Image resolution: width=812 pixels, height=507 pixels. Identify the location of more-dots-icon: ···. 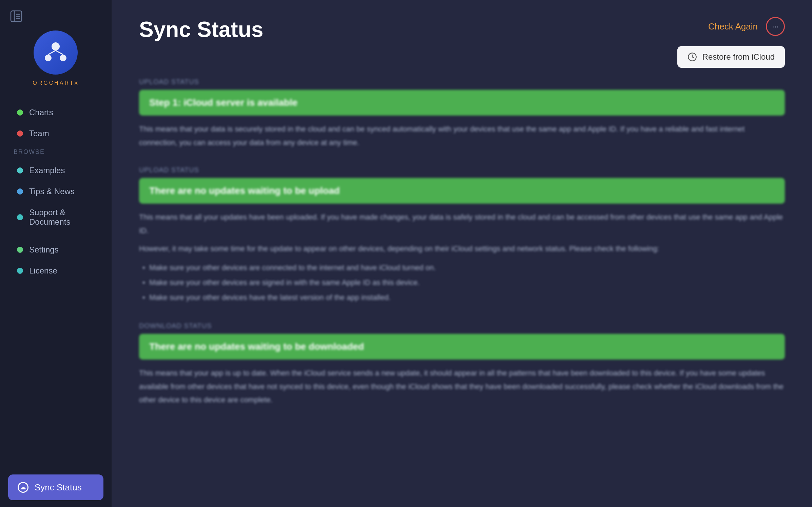
(775, 26).